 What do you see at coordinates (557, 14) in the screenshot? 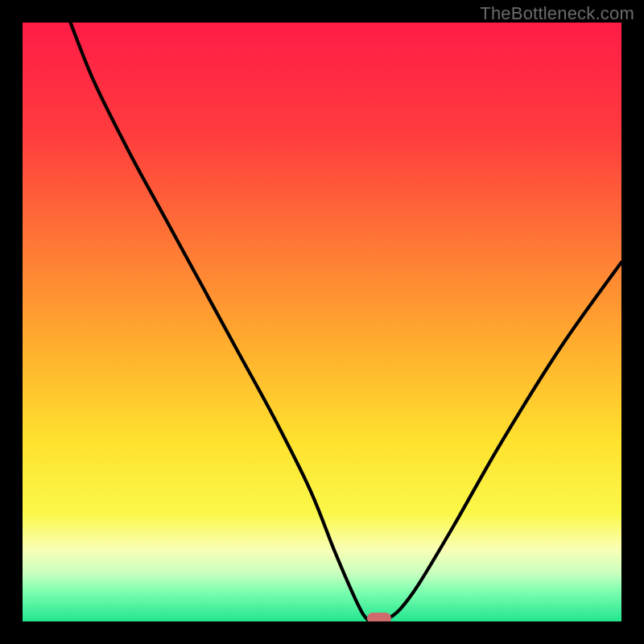
I see `watermark-label: TheBottleneck.com` at bounding box center [557, 14].